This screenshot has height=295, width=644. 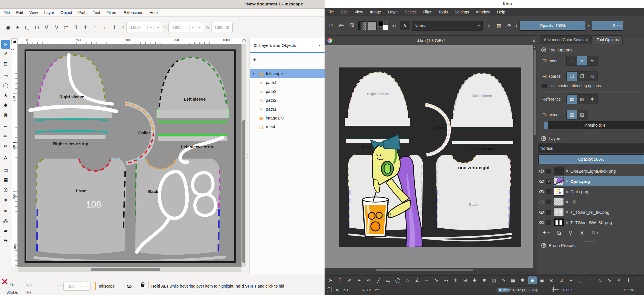 What do you see at coordinates (567, 192) in the screenshot?
I see `inherit-alpha-icon: α` at bounding box center [567, 192].